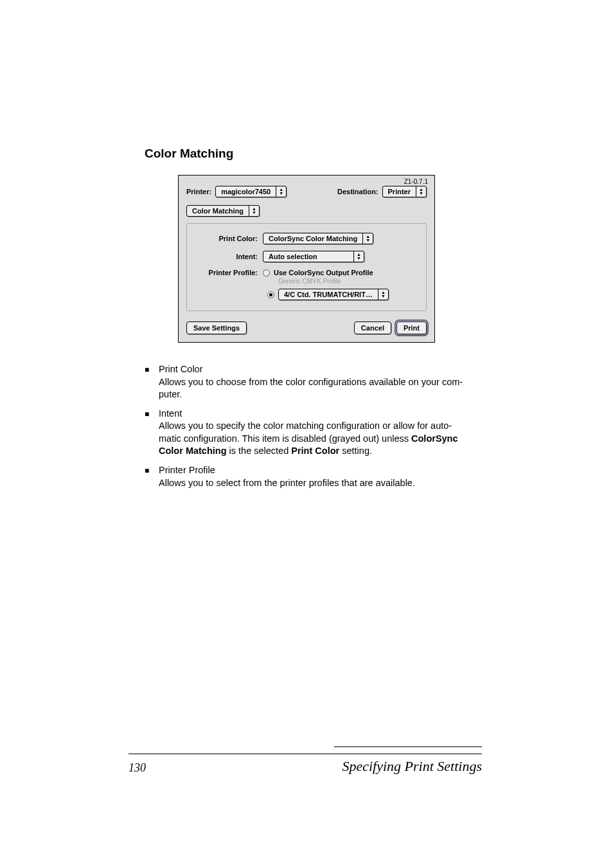 The width and height of the screenshot is (613, 868). What do you see at coordinates (314, 257) in the screenshot?
I see `intent-select: Auto selection ▲▼` at bounding box center [314, 257].